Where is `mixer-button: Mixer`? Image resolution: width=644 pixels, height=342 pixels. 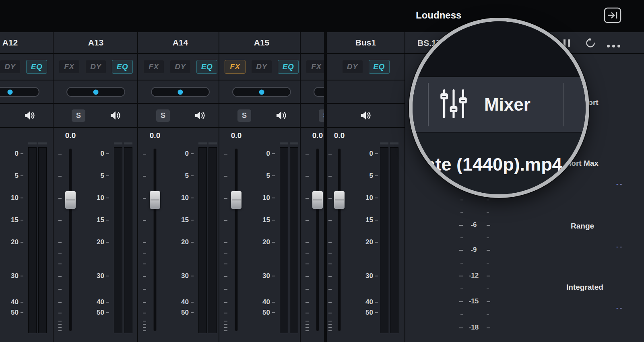
mixer-button: Mixer is located at coordinates (484, 105).